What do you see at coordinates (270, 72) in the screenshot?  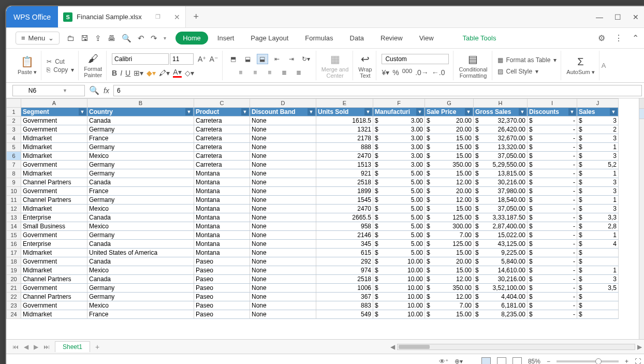 I see `align-right-icon: ≡` at bounding box center [270, 72].